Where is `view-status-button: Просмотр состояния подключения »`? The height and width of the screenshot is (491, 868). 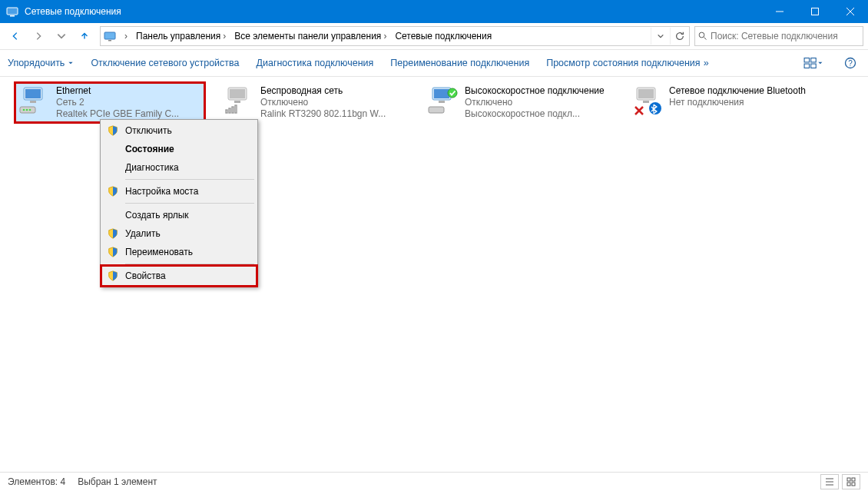
view-status-button: Просмотр состояния подключения » is located at coordinates (627, 63).